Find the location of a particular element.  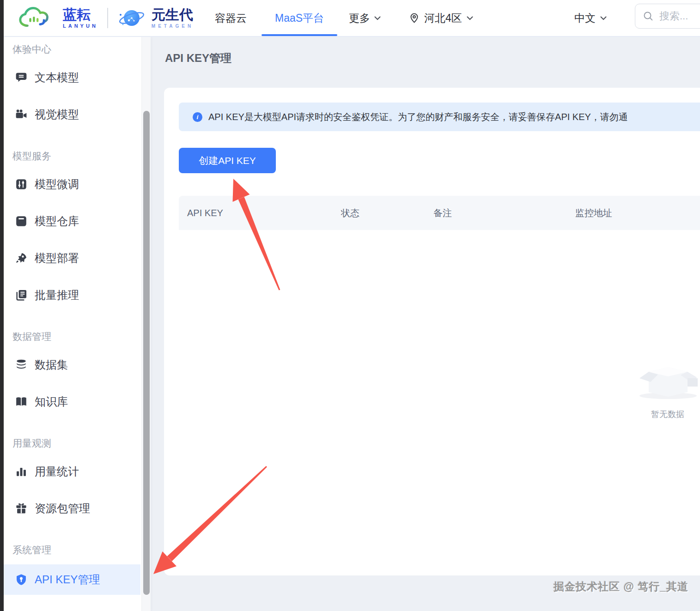

list-doc-icon is located at coordinates (21, 295).